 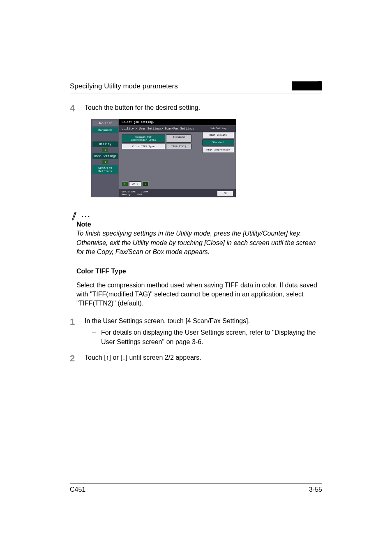 What do you see at coordinates (199, 243) in the screenshot?
I see `note-body: To finish specifying settings in the Uti…` at bounding box center [199, 243].